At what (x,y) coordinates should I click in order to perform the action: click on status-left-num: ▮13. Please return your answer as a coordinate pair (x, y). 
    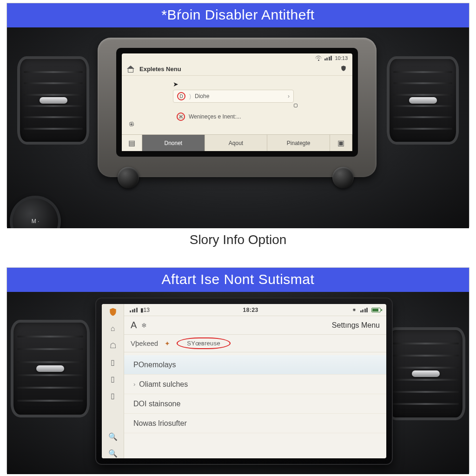
    Looking at the image, I should click on (145, 310).